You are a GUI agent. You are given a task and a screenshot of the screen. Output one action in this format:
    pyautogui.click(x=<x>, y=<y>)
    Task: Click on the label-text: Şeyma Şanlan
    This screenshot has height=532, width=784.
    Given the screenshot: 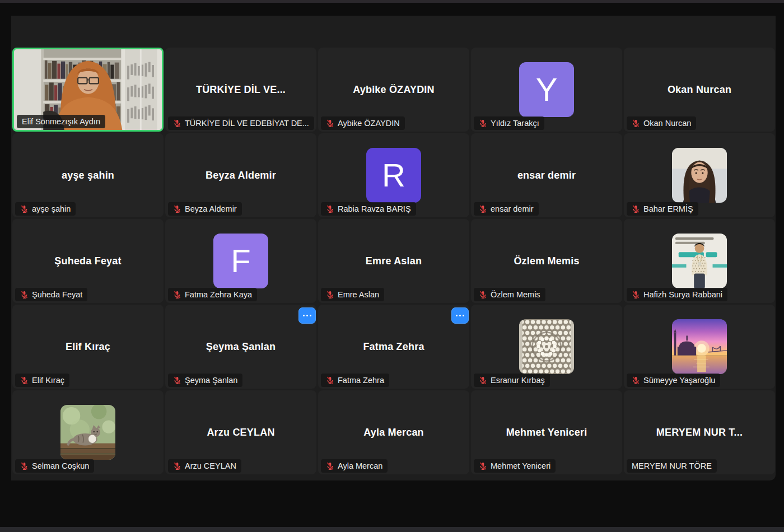 What is the action you would take?
    pyautogui.click(x=211, y=380)
    